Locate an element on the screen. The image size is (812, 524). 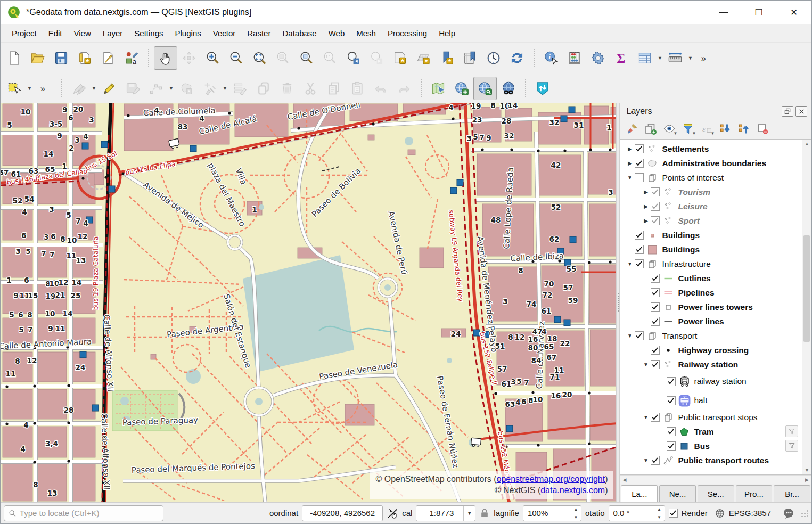
new-project-button is located at coordinates (14, 58).